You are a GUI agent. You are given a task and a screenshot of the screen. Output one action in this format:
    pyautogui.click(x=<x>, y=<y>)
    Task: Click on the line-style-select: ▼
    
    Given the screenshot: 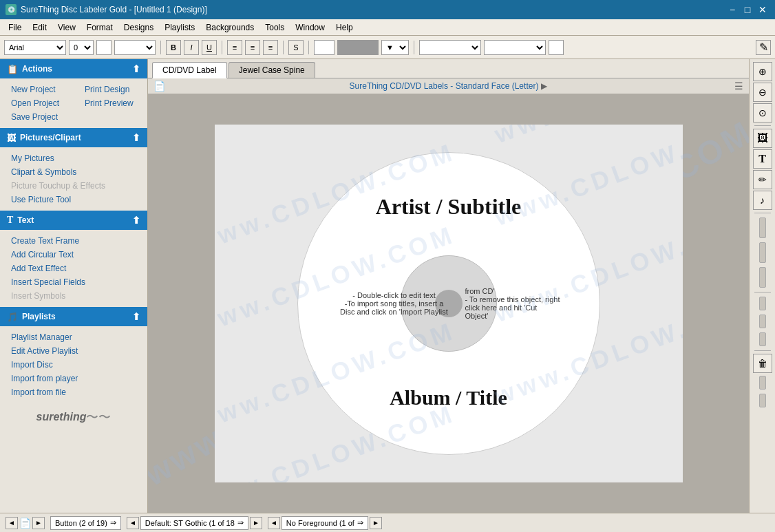 What is the action you would take?
    pyautogui.click(x=395, y=47)
    